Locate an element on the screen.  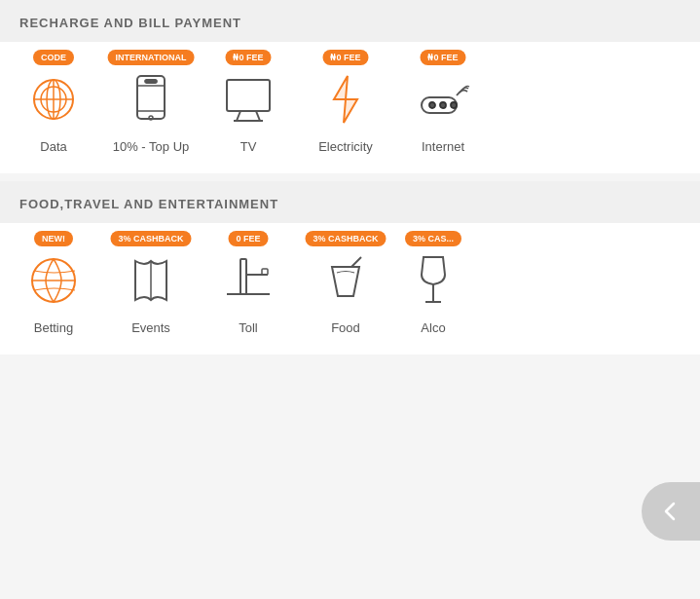
icon-wrap-events is located at coordinates (151, 281).